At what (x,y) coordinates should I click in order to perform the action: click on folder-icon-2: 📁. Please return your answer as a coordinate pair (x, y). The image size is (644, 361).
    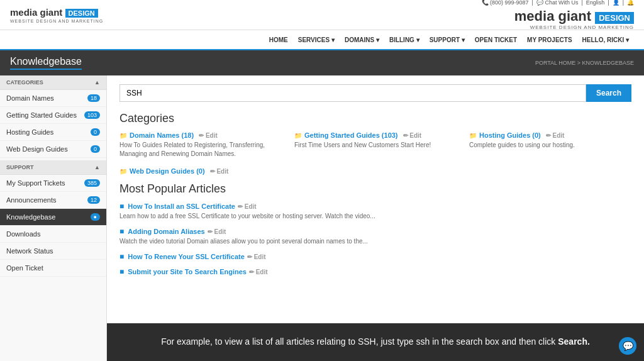
    Looking at the image, I should click on (298, 136).